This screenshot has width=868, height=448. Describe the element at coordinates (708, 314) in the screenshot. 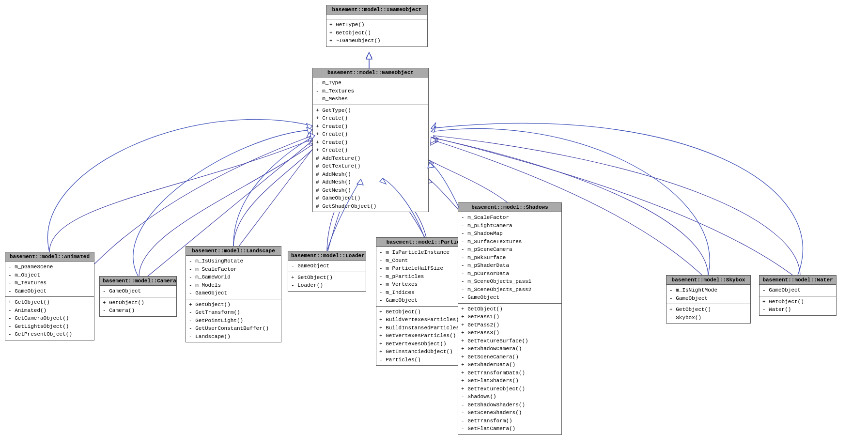

I see `skybox-methods: + GetObject() - Skybox()` at that location.